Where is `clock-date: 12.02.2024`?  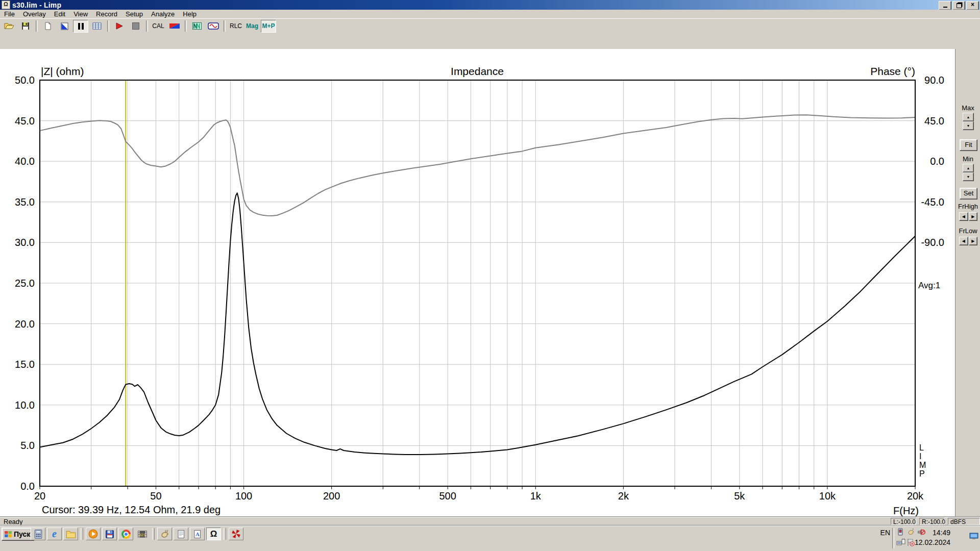
clock-date: 12.02.2024 is located at coordinates (933, 542).